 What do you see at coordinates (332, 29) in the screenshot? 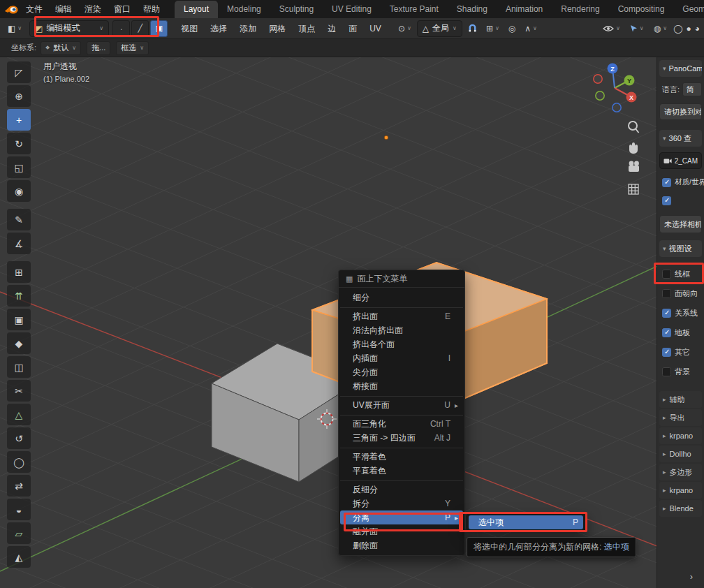
I see `viewport-menu-item: 边` at bounding box center [332, 29].